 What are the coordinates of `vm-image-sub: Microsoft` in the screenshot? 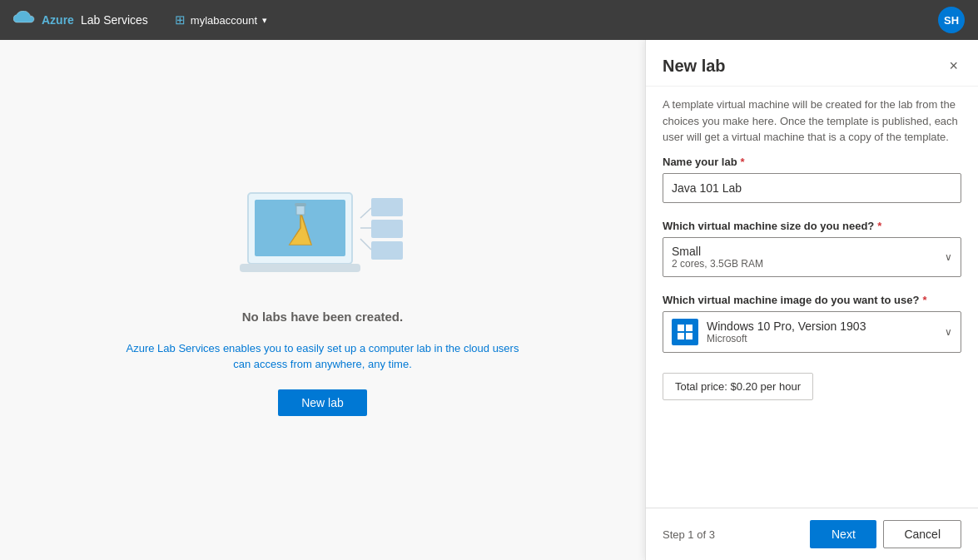 It's located at (822, 339).